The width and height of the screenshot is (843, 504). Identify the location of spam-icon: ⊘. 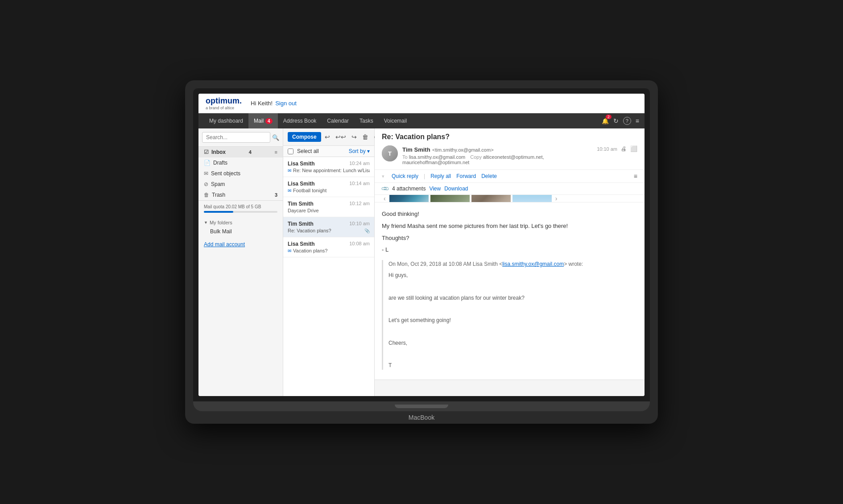
(206, 184).